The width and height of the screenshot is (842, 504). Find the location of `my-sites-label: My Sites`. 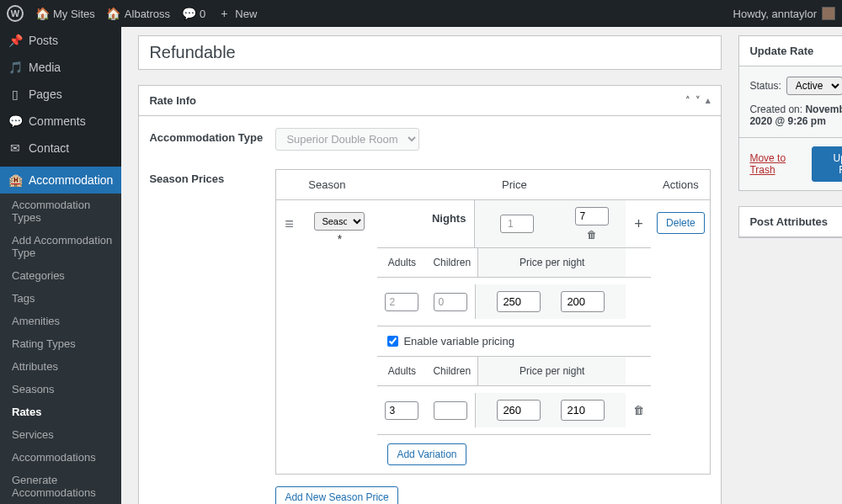

my-sites-label: My Sites is located at coordinates (74, 13).